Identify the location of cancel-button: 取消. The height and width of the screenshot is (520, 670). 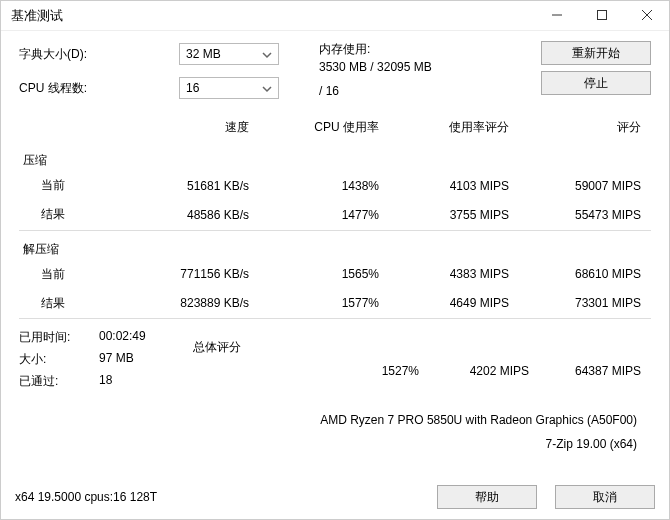
(605, 497).